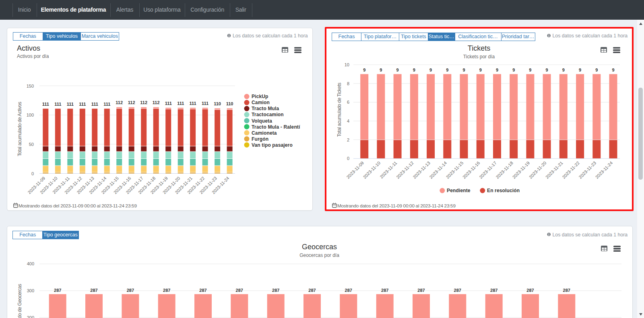  I want to click on svg-text: Volqueta, so click(262, 121).